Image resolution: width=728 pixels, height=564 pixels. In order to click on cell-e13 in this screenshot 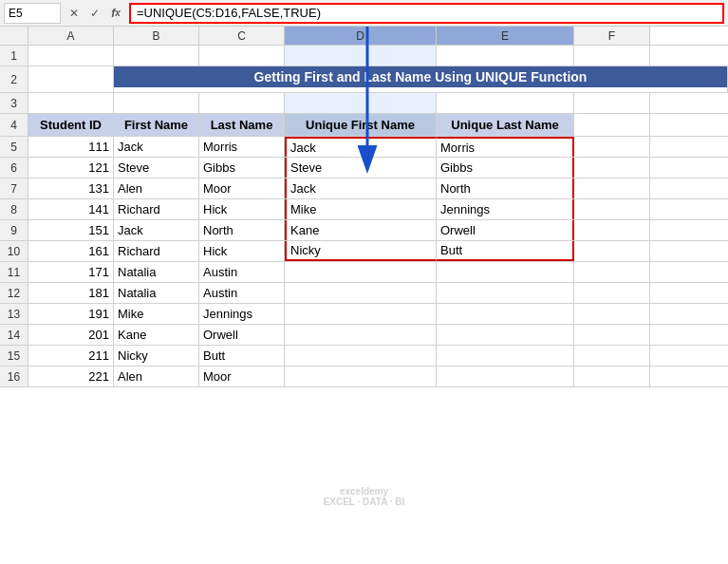, I will do `click(361, 313)`.